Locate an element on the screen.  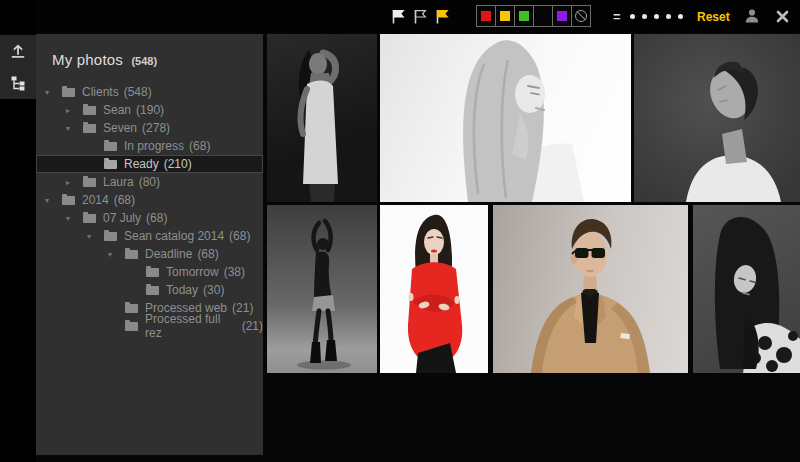
tree-item-sean: ▸Sean(190) is located at coordinates (150, 110).